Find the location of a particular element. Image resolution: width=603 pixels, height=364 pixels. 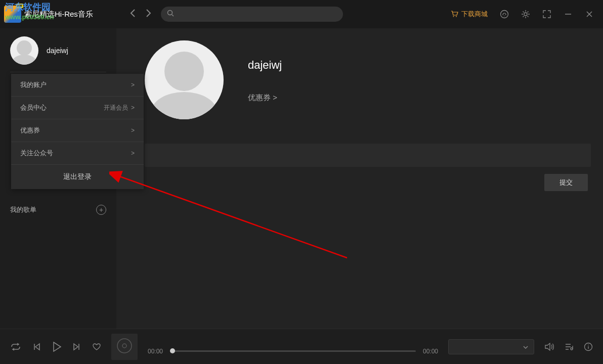

cart-icon is located at coordinates (454, 14).